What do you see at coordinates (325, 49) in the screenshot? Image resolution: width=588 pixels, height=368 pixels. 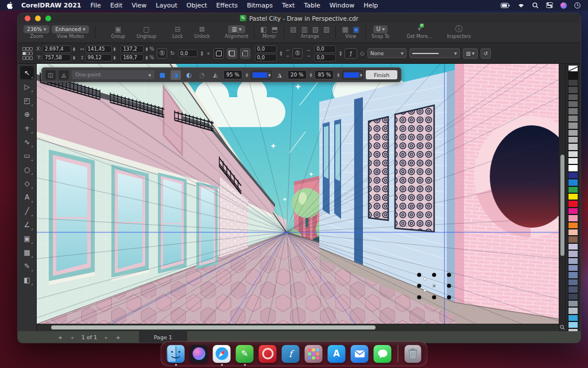 I see `corner-radius-top2-field: 0,0` at bounding box center [325, 49].